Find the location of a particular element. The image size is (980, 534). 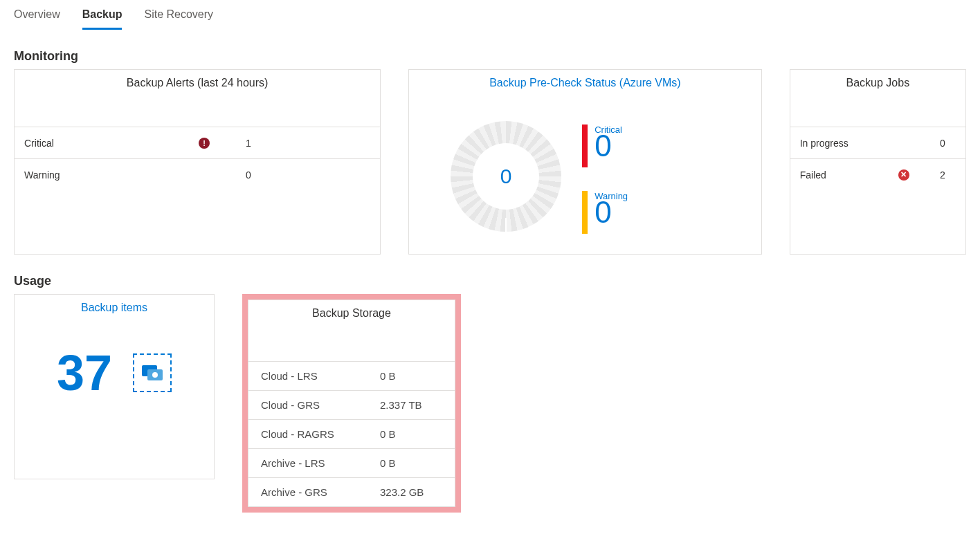

storage-label: Archive - GRS is located at coordinates (320, 492).